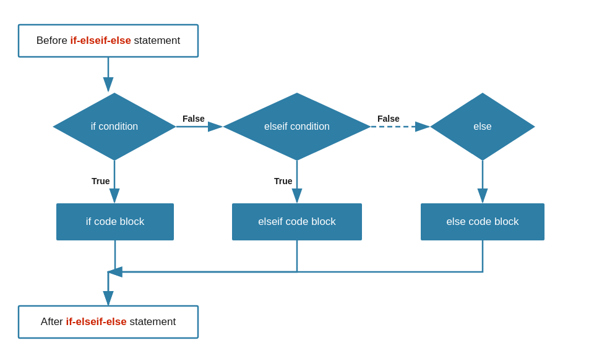 Image resolution: width=594 pixels, height=364 pixels. What do you see at coordinates (101, 181) in the screenshot?
I see `true1-label: True` at bounding box center [101, 181].